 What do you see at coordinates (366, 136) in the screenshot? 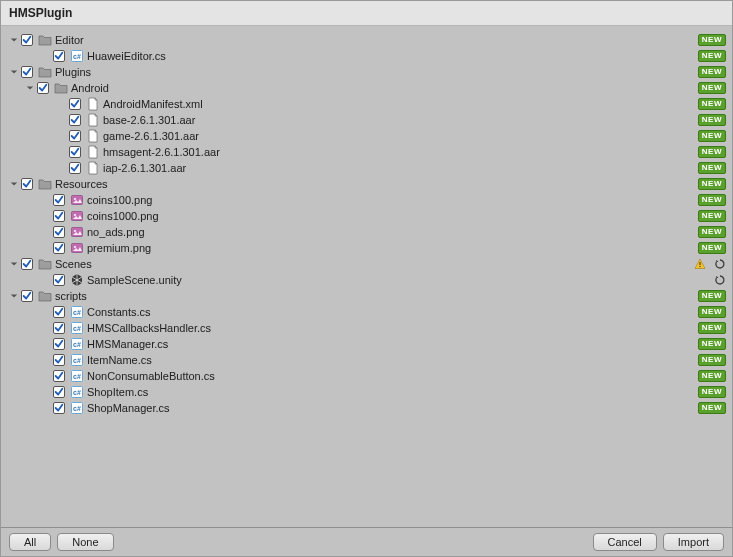
I see `tree-row: game-2.6.1.301.aarNEW` at bounding box center [366, 136].